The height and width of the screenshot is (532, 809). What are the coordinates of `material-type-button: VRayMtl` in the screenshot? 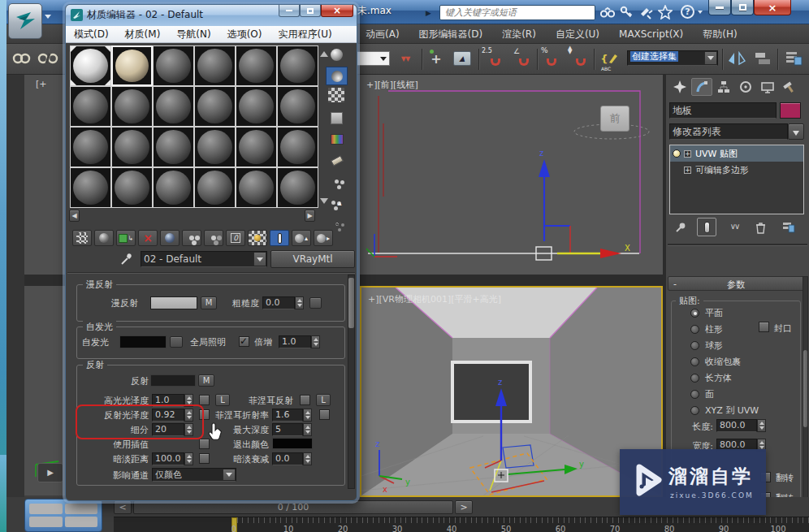 It's located at (313, 259).